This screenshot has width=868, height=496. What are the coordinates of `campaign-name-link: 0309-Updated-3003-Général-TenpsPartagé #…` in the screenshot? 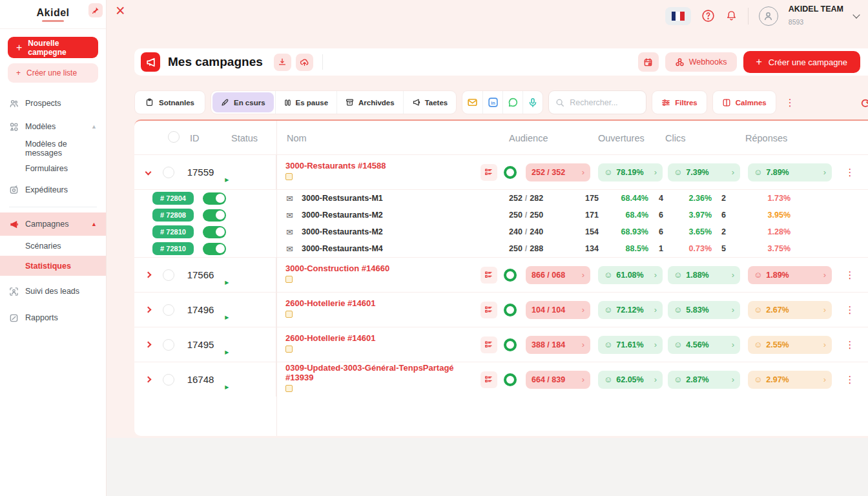 It's located at (383, 373).